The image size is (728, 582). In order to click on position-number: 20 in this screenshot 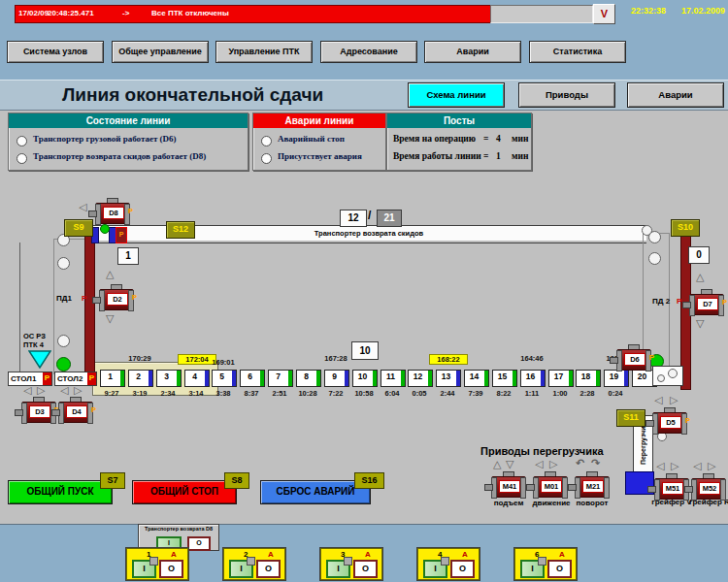, I will do `click(643, 376)`.